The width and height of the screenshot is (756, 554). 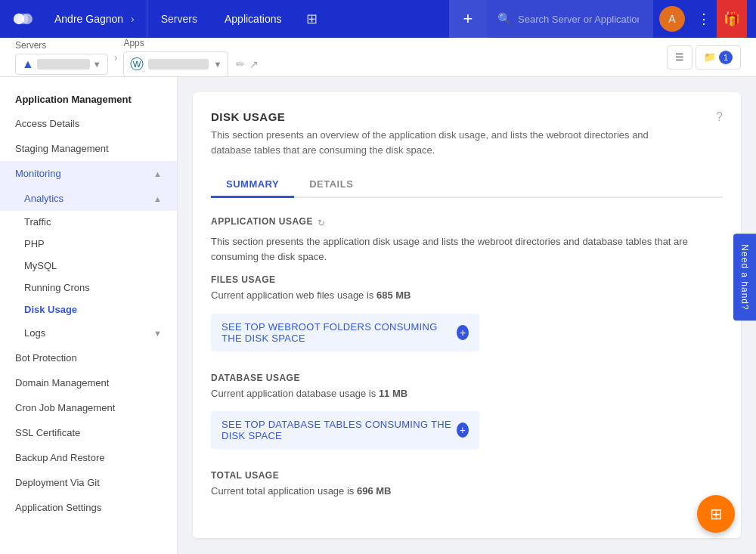 What do you see at coordinates (331, 185) in the screenshot?
I see `tab-details: DETAILS` at bounding box center [331, 185].